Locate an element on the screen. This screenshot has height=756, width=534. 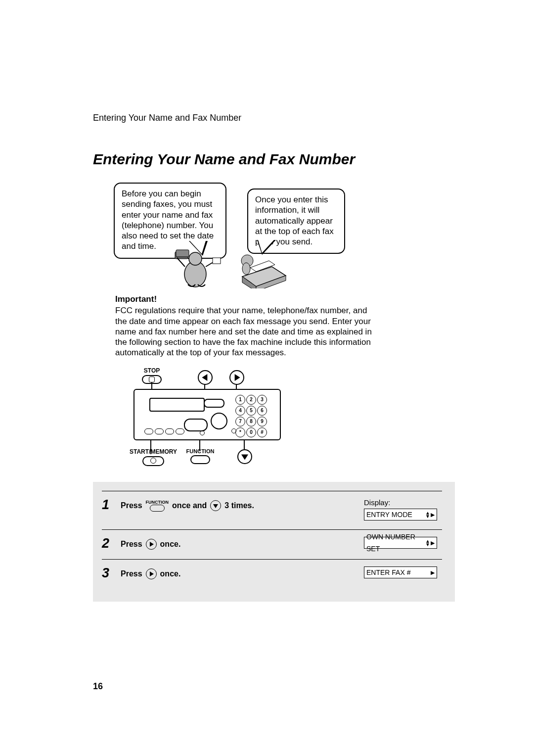
step-number: 3 is located at coordinates (108, 573).